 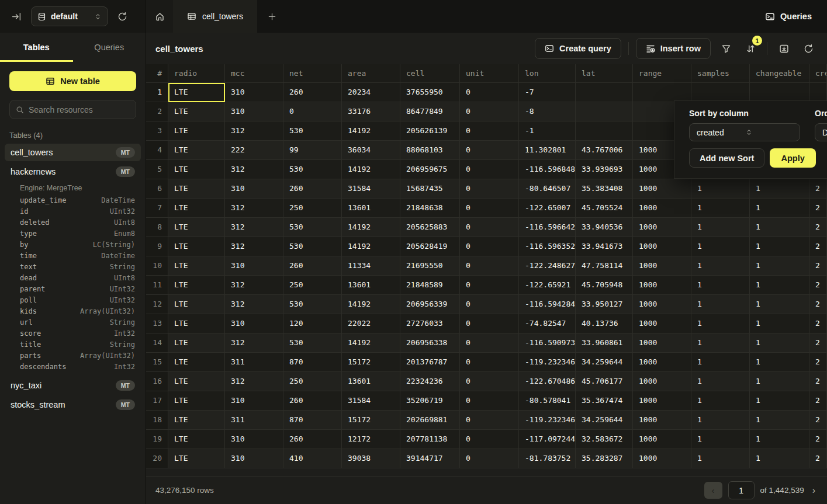 I want to click on new-tab-button, so click(x=272, y=16).